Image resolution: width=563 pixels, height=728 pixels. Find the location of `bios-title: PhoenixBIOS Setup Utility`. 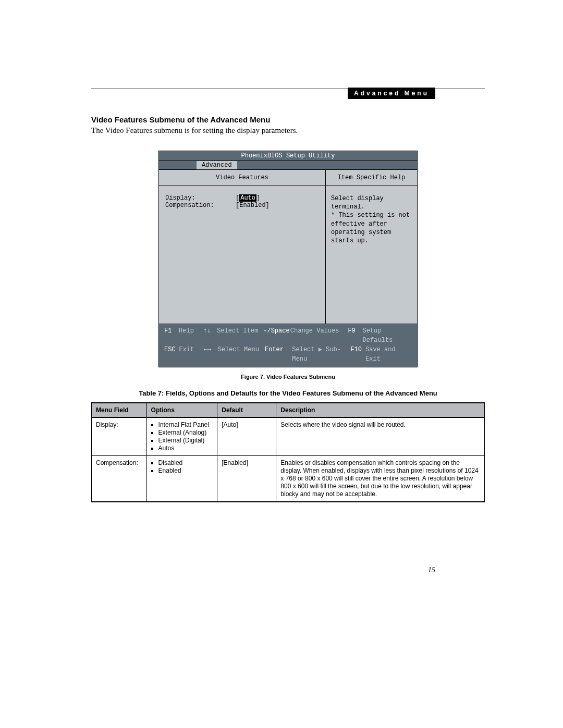

bios-title: PhoenixBIOS Setup Utility is located at coordinates (288, 156).